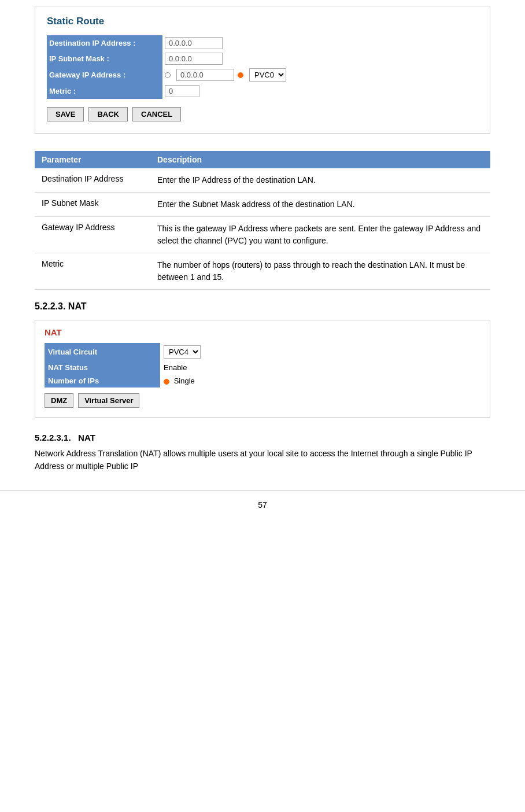  What do you see at coordinates (320, 160) in the screenshot?
I see `param-col2-header: Description` at bounding box center [320, 160].